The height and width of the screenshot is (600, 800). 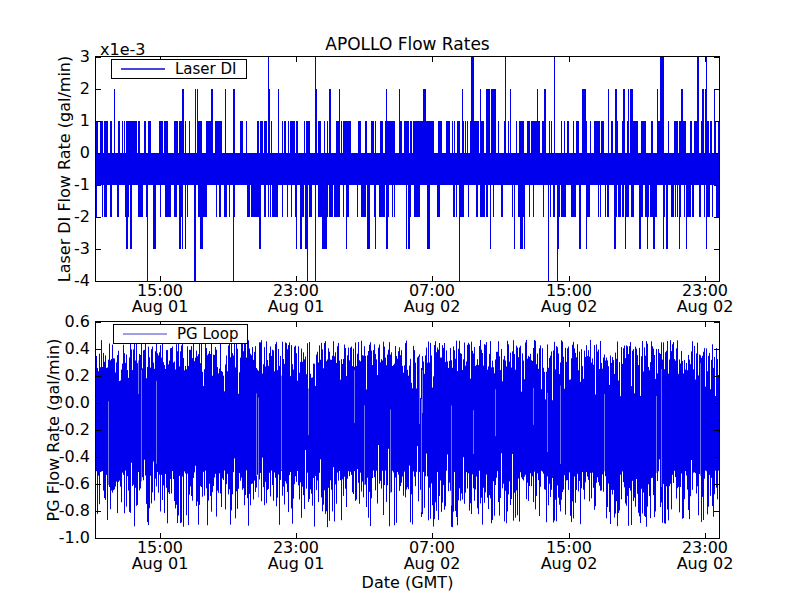 I want to click on y-tick-label: -0.2, so click(x=60, y=430).